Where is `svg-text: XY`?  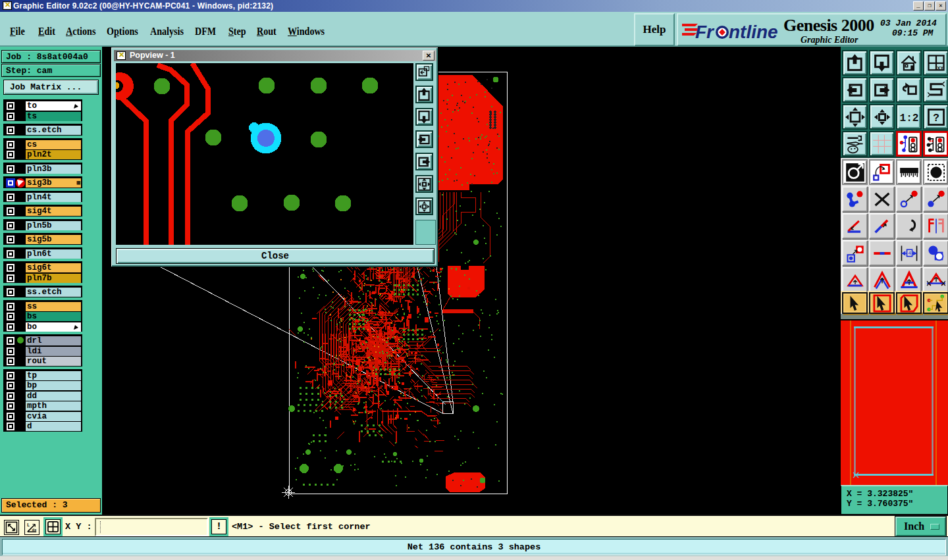
svg-text: XY is located at coordinates (940, 68).